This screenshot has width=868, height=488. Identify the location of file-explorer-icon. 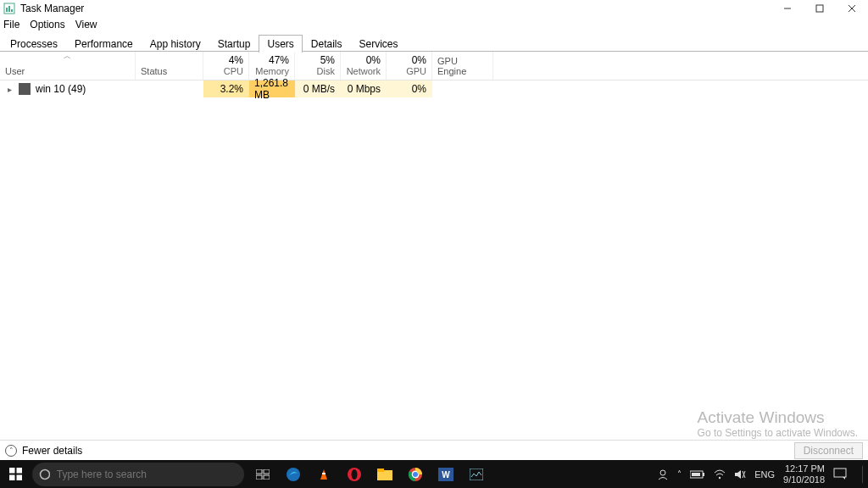
(385, 474).